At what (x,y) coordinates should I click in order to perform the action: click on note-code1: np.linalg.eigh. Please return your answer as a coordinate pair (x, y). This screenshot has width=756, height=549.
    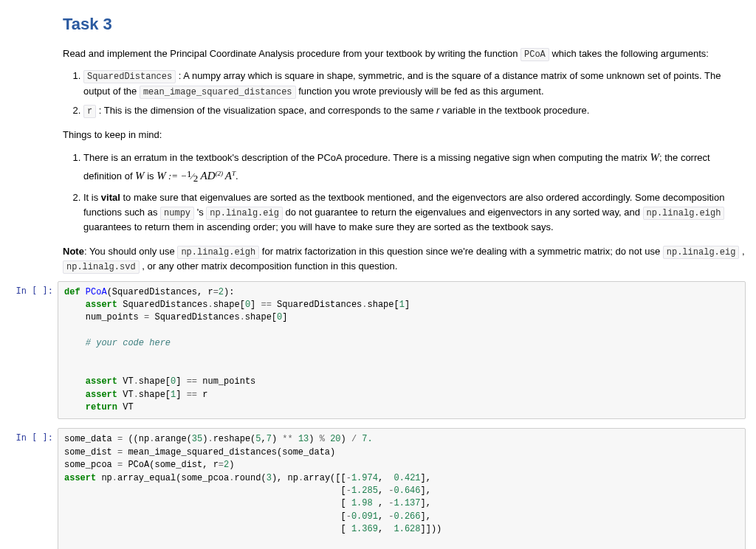
    Looking at the image, I should click on (219, 252).